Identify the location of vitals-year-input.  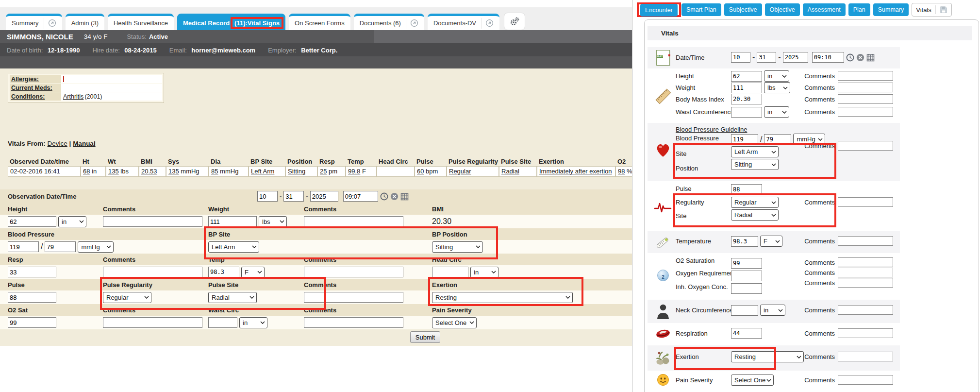
(796, 57).